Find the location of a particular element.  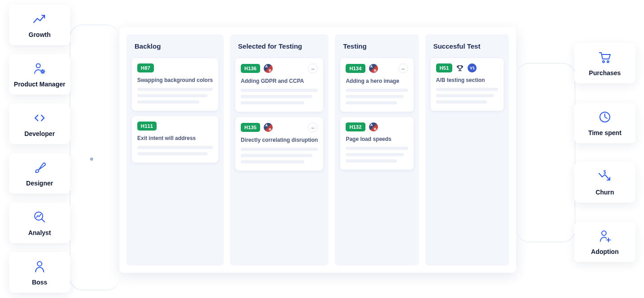

column-title: Succesful Test is located at coordinates (467, 47).